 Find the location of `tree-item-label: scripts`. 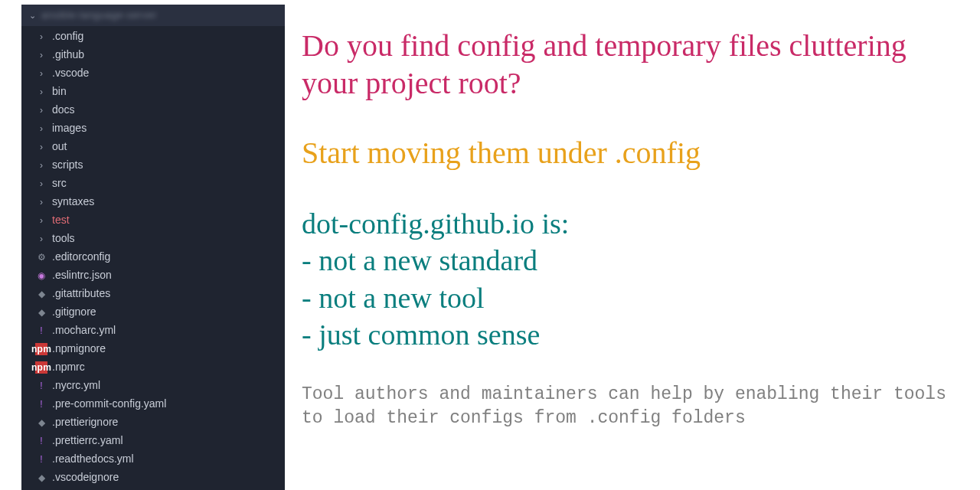

tree-item-label: scripts is located at coordinates (67, 165).